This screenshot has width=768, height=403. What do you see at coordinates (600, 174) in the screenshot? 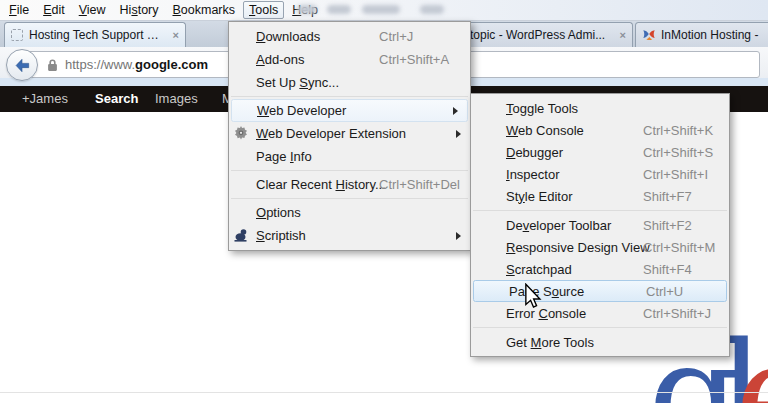
I see `menu-item-inspector: Inspector Ctrl+Shift+I` at bounding box center [600, 174].